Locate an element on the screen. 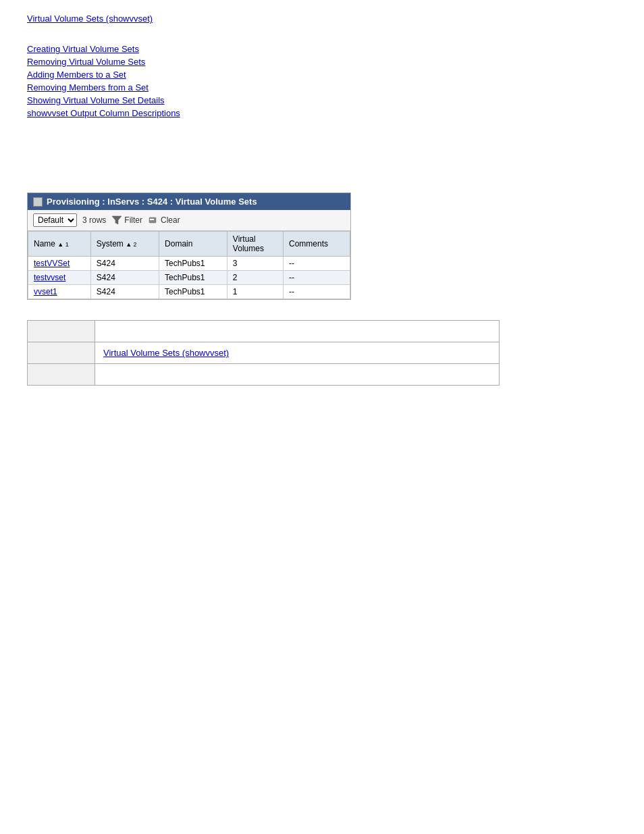 This screenshot has height=834, width=644. cell-vv: 3 is located at coordinates (255, 263).